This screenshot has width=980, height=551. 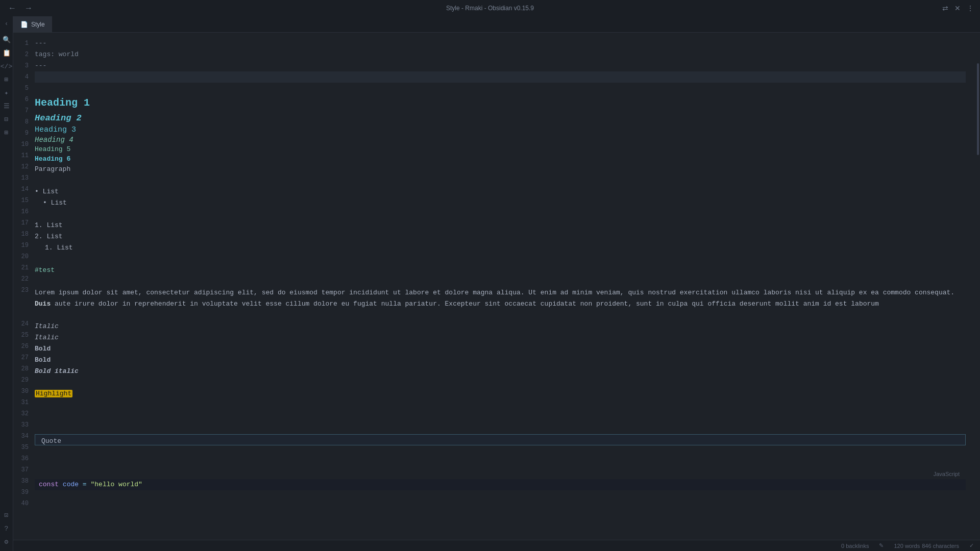 I want to click on nav-buttons: ← →, so click(x=20, y=8).